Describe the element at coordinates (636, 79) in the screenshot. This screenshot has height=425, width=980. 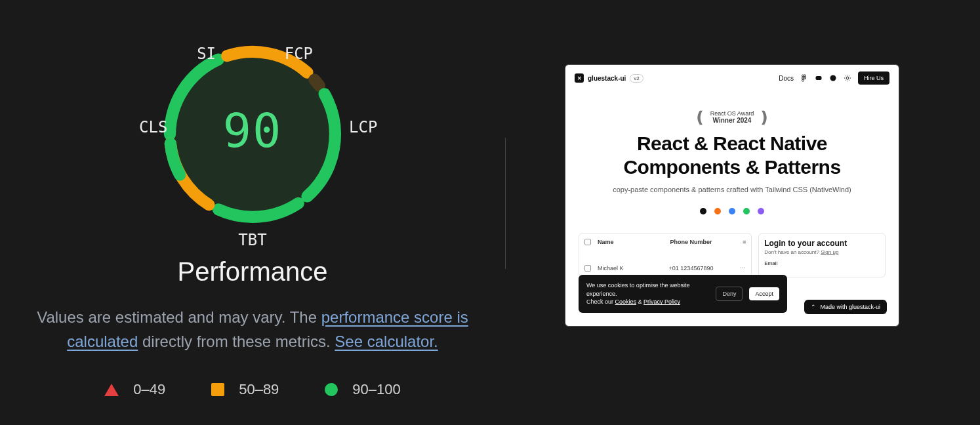
I see `version-badge: v2` at that location.